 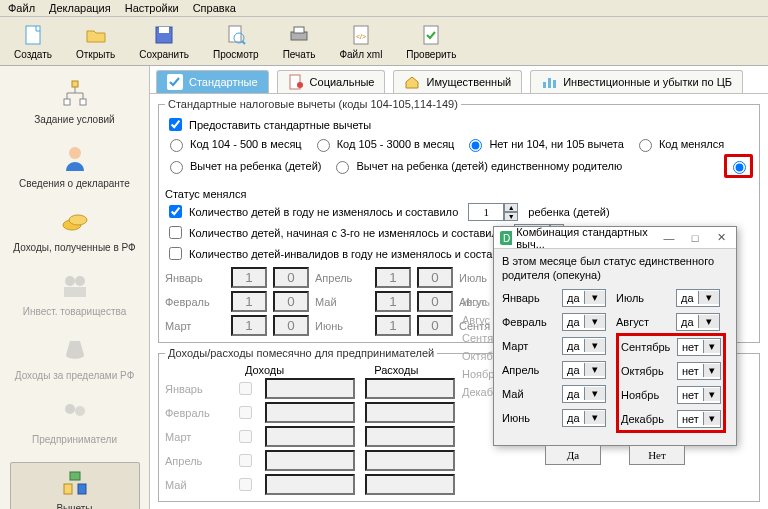 I want to click on maximize-button: □, so click(x=695, y=238).